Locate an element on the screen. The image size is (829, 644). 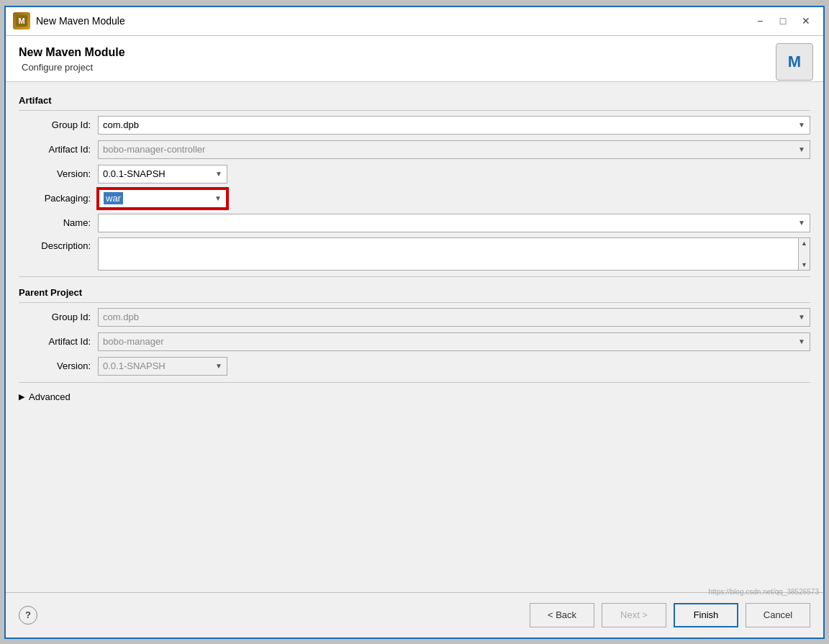
name-control: ▼ is located at coordinates (454, 223).